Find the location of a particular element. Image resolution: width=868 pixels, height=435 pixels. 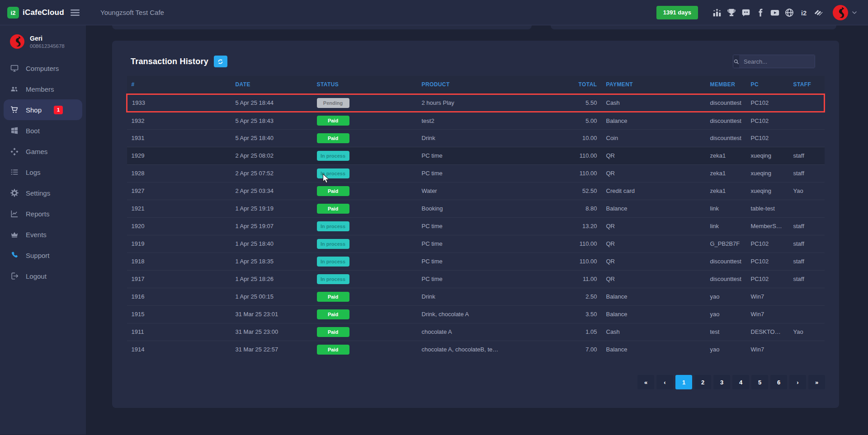

page-3-button: 3 is located at coordinates (722, 382).